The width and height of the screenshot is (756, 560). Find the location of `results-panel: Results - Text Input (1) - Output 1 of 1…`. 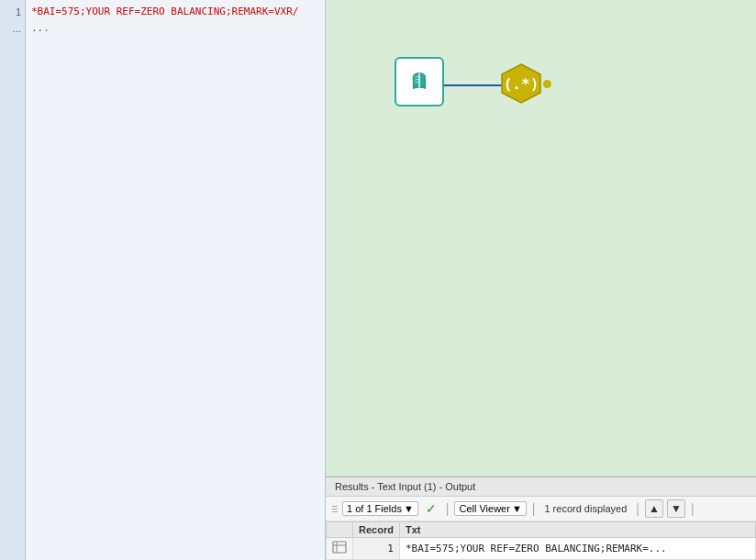

results-panel: Results - Text Input (1) - Output 1 of 1… is located at coordinates (541, 518).